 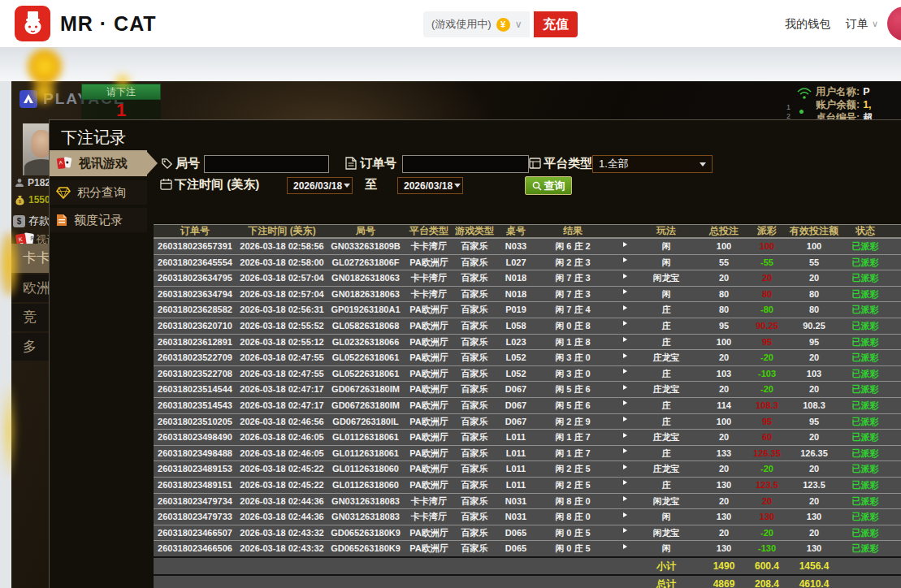 I want to click on orders-chevron-icon: ∨, so click(x=875, y=24).